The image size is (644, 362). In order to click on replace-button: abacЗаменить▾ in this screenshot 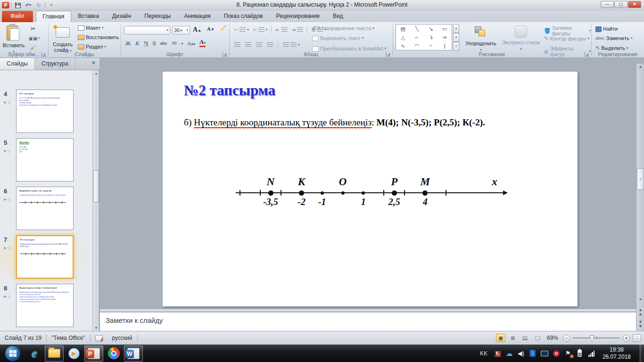, I will do `click(614, 38)`.